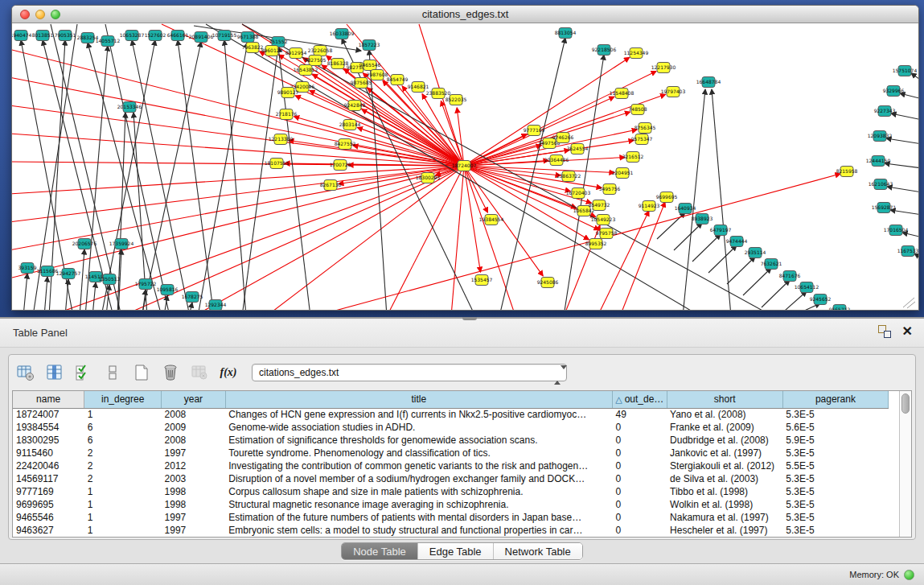 The image size is (924, 585). Describe the element at coordinates (439, 93) in the screenshot. I see `graph-node-label: 23883520` at that location.